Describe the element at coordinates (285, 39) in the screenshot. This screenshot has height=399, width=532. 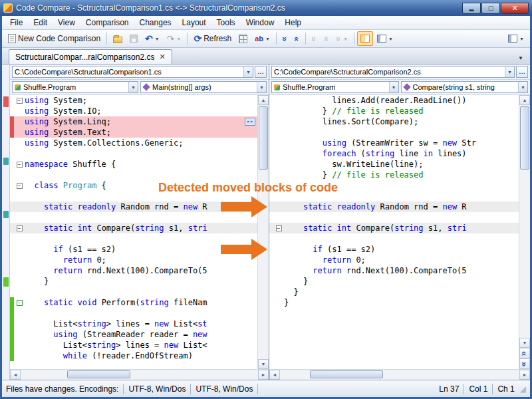
I see `next-difference-button: »` at that location.